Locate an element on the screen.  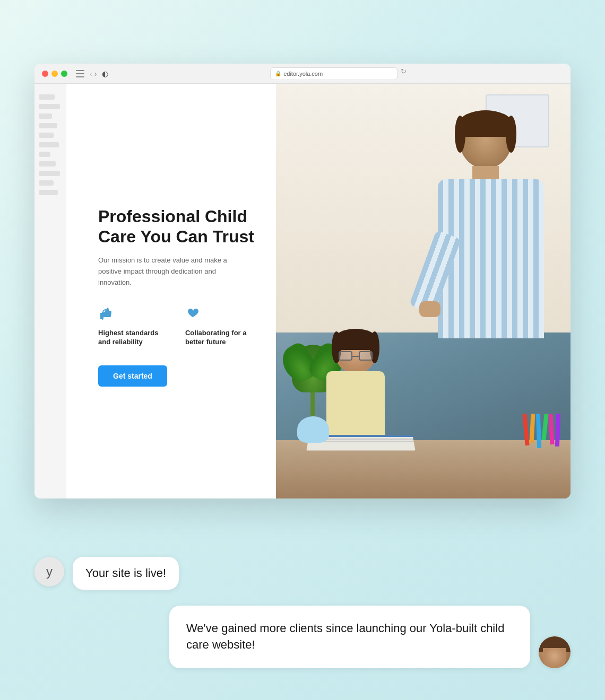
user-avatar is located at coordinates (555, 652).